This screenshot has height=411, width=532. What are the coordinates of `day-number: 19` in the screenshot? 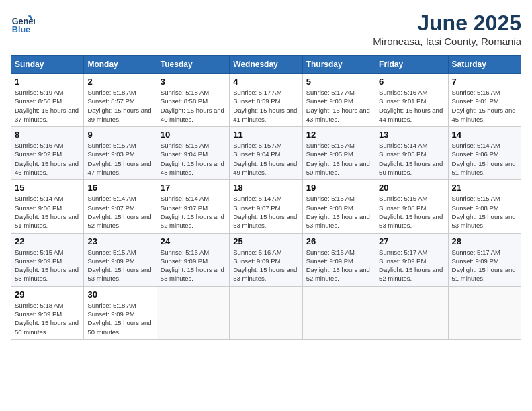 It's located at (339, 188).